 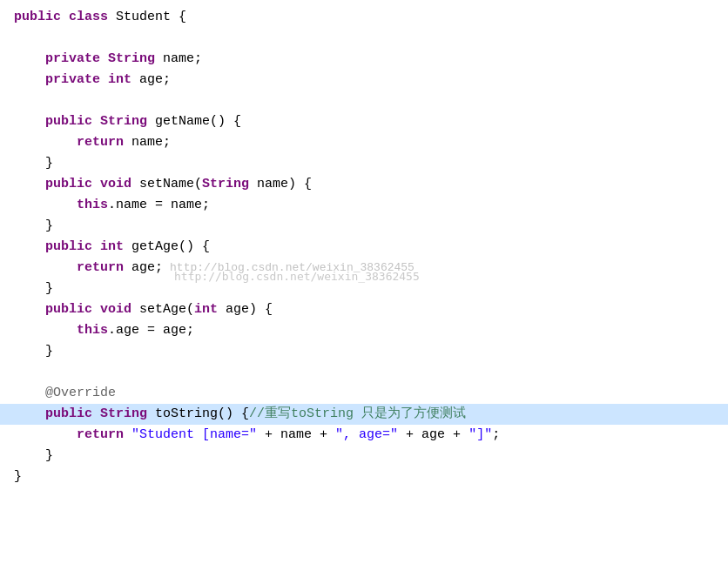 What do you see at coordinates (364, 331) in the screenshot?
I see `code-line-16: this .age = age;` at bounding box center [364, 331].